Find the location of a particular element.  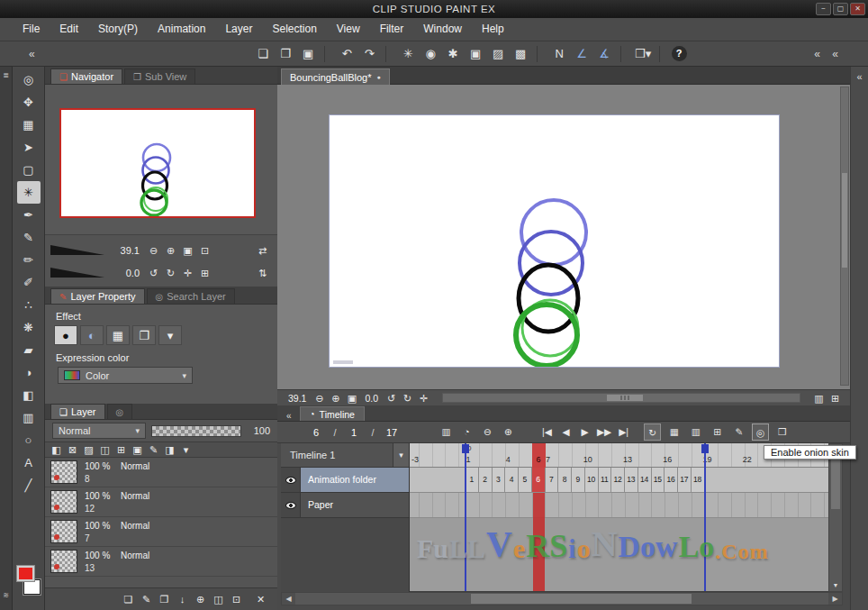

close-button: ✕ is located at coordinates (857, 9).